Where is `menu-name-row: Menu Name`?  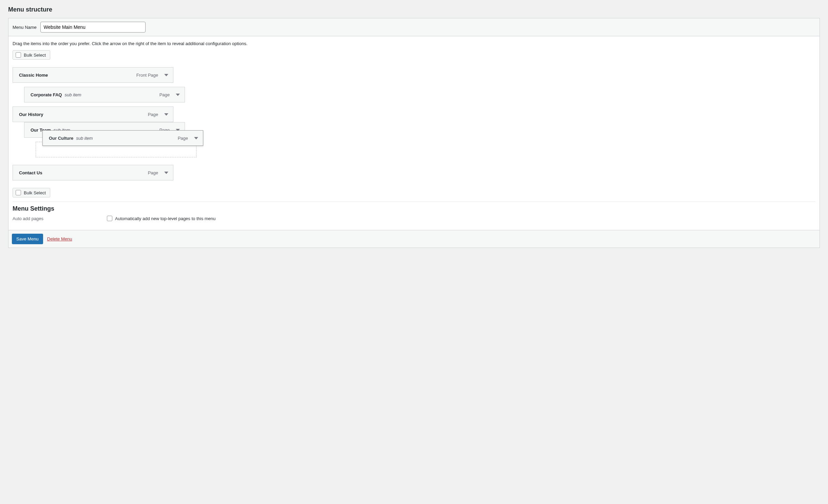
menu-name-row: Menu Name is located at coordinates (414, 27).